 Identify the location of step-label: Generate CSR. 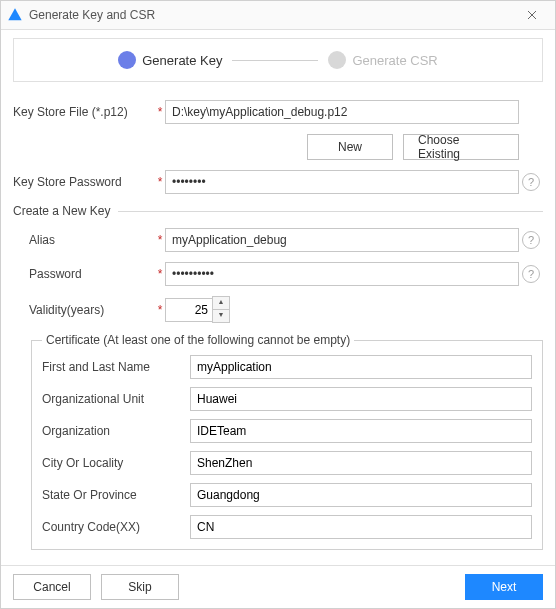
(394, 60).